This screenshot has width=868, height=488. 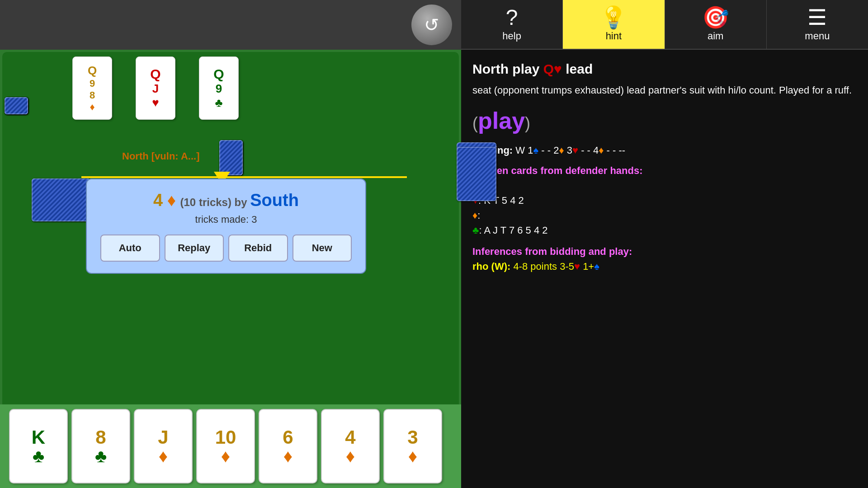 What do you see at coordinates (665, 267) in the screenshot?
I see `rho-line: rho (W): 4-8 points 3-5♥ 1+♠` at bounding box center [665, 267].